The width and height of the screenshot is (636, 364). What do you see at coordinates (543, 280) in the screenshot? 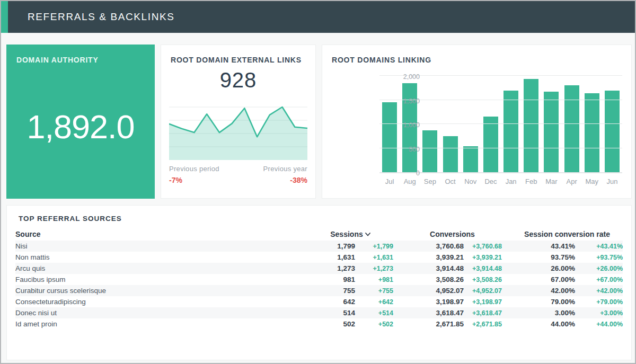
I see `cell-rate: 67.00%` at bounding box center [543, 280].